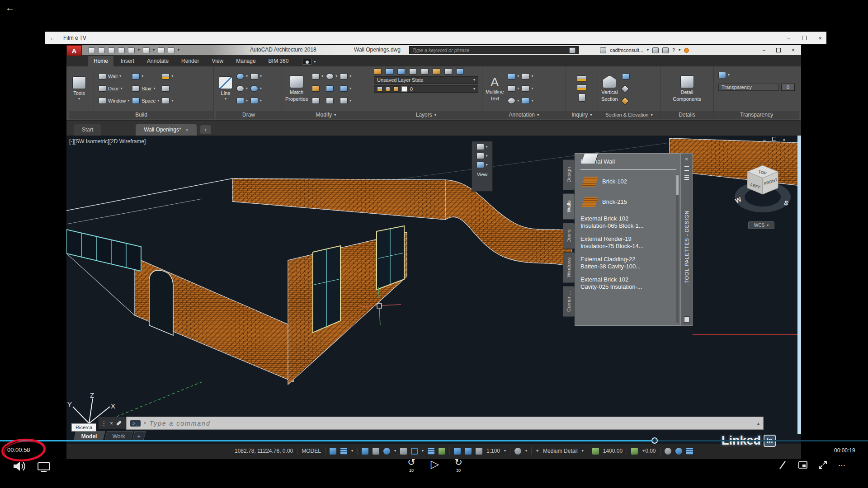  I want to click on panel-details-label: Details, so click(687, 115).